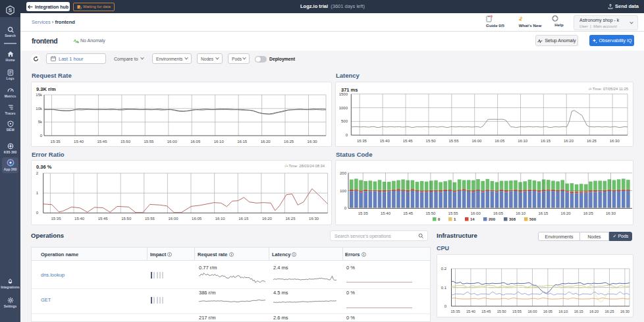  What do you see at coordinates (38, 173) in the screenshot?
I see `svg-text: 2` at bounding box center [38, 173].